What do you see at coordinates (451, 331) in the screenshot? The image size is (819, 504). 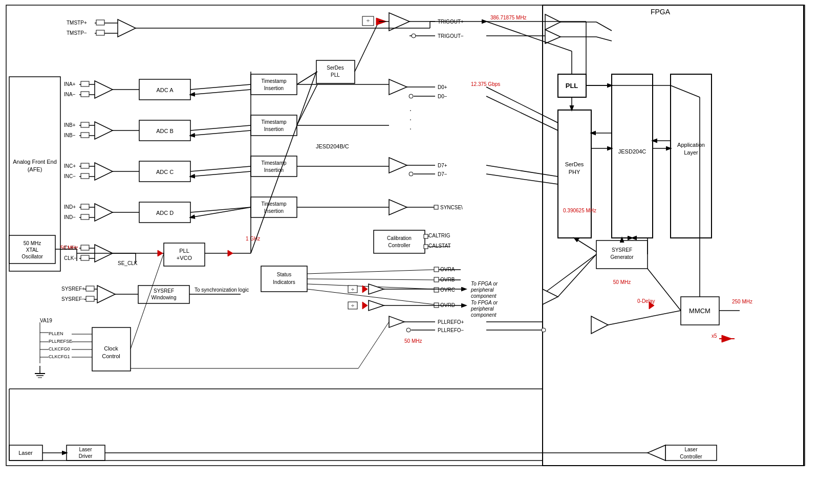 I see `pllrefo-minus-label: PLLREFO−` at bounding box center [451, 331].